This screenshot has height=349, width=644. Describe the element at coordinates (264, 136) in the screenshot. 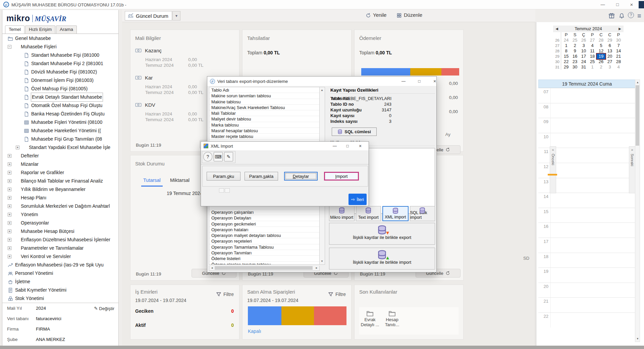

I see `list-row: Master reçete tablosu` at that location.